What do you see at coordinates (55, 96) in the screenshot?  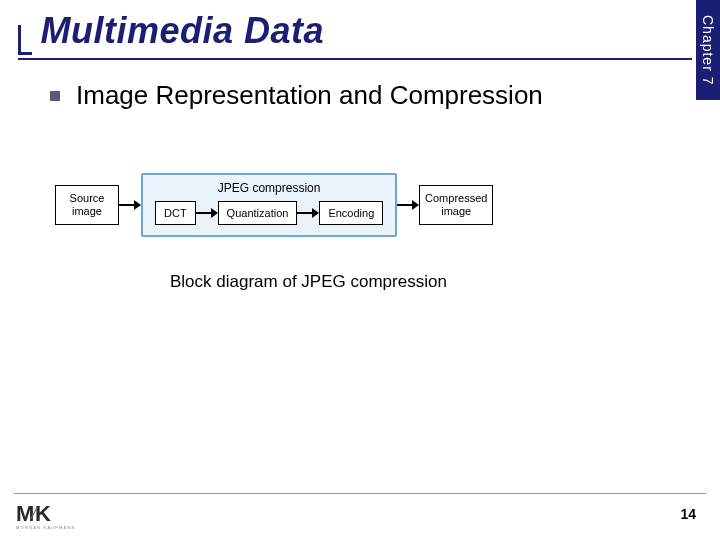 I see `square-bullet-icon` at bounding box center [55, 96].